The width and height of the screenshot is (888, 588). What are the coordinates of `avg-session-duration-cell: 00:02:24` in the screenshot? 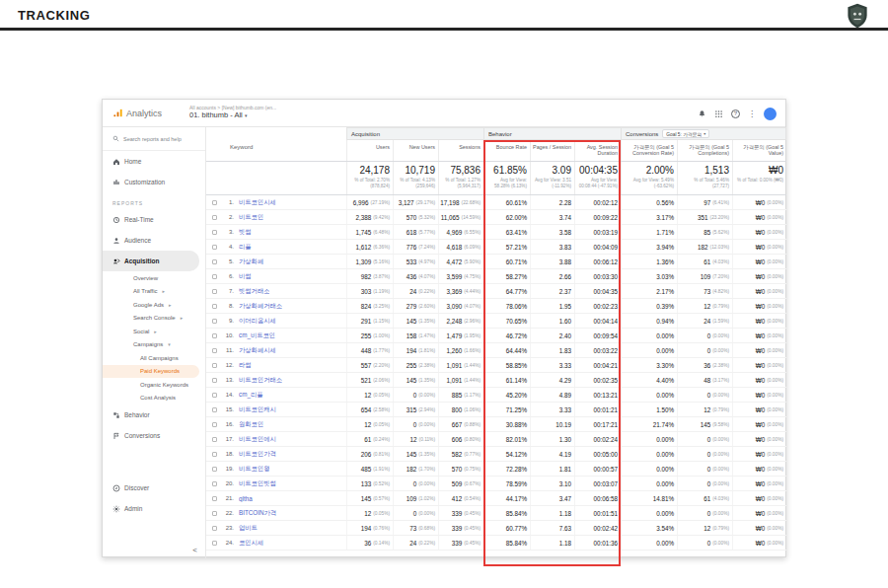 It's located at (598, 439).